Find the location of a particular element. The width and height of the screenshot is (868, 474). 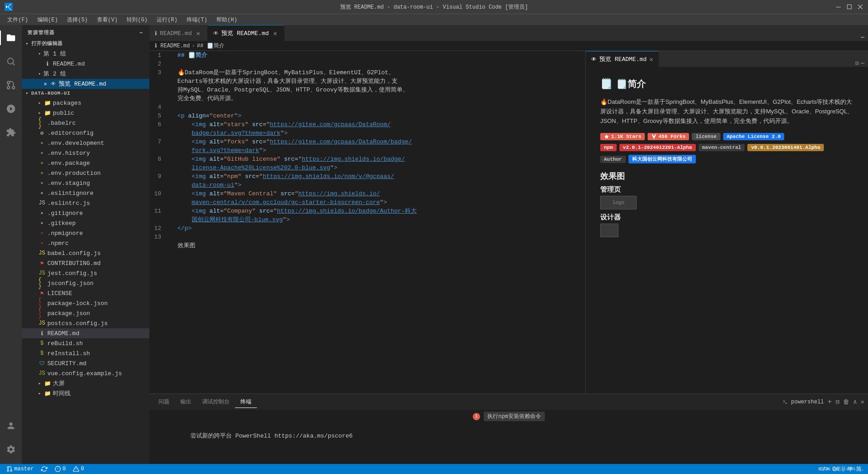

activity-debug-icon is located at coordinates (11, 109).